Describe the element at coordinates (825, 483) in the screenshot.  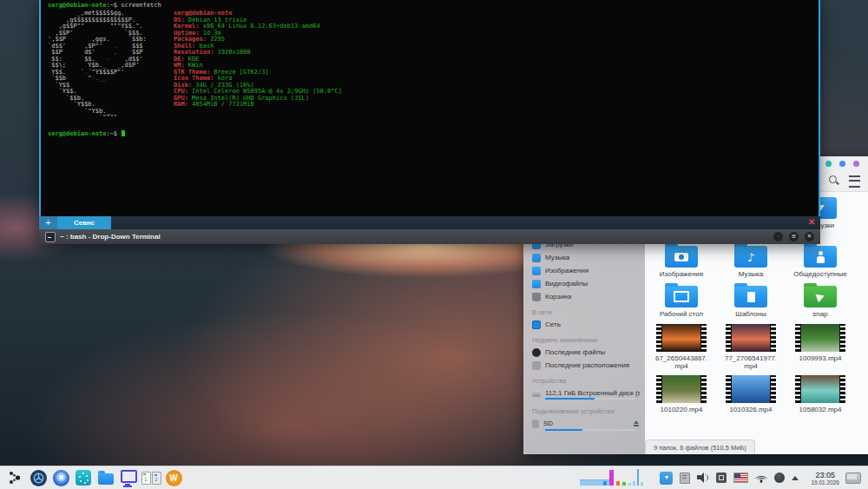
I see `clock-date: 19.01.2026` at that location.